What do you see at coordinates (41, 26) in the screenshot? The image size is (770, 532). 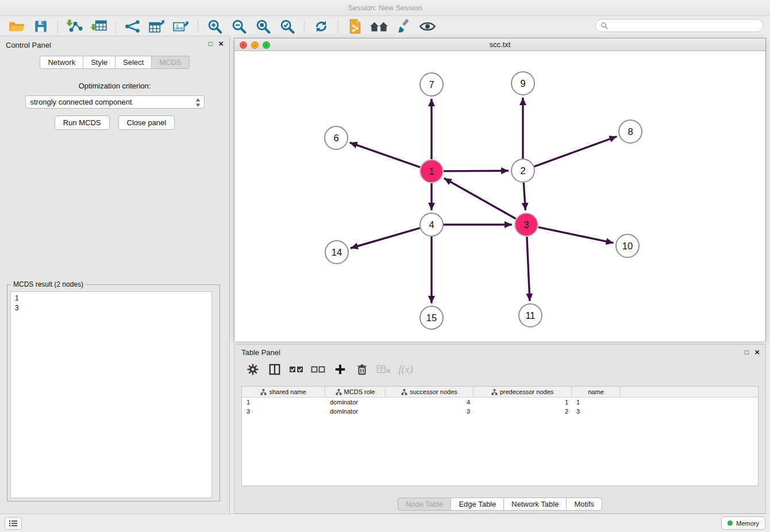 I see `save-session-button` at bounding box center [41, 26].